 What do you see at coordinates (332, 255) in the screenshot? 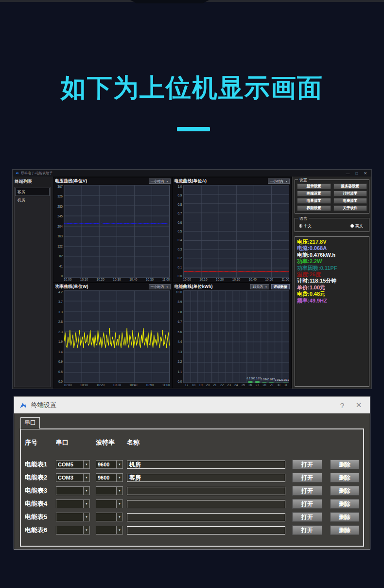
I see `reading-value: 电能:0.476kW.h` at bounding box center [332, 255].